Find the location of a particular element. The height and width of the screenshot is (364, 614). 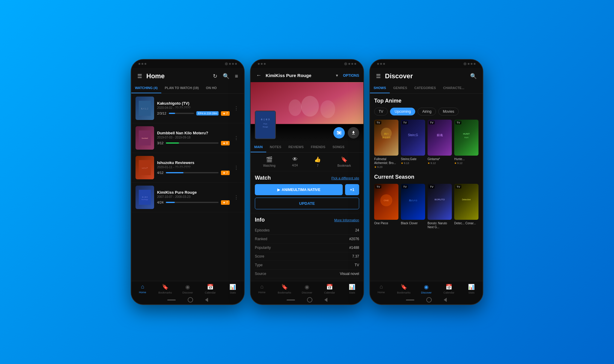

notch-dot is located at coordinates (145, 64).